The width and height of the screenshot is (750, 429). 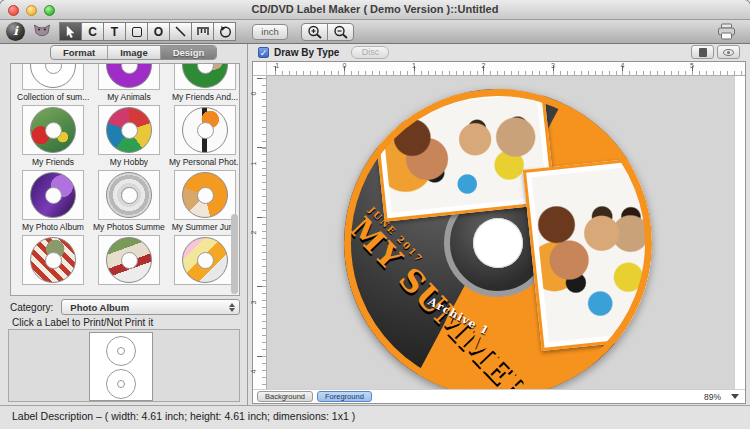 What do you see at coordinates (344, 396) in the screenshot?
I see `foreground-tab: Foreground` at bounding box center [344, 396].